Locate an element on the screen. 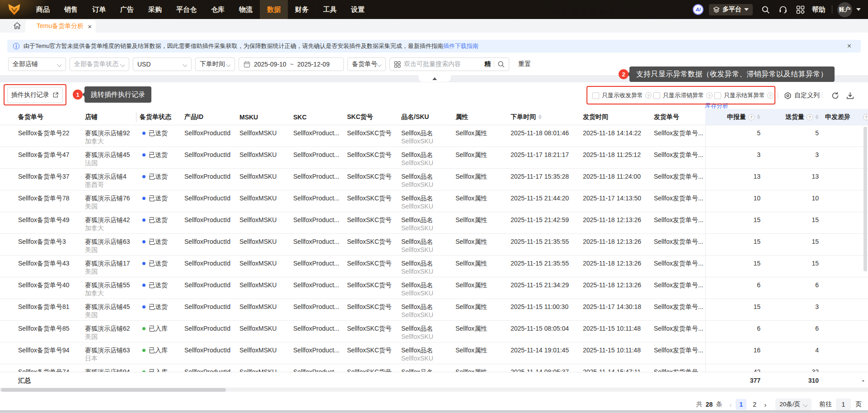 The height and width of the screenshot is (413, 868). cell-order-no: Sellfox备货单号22 is located at coordinates (42, 136).